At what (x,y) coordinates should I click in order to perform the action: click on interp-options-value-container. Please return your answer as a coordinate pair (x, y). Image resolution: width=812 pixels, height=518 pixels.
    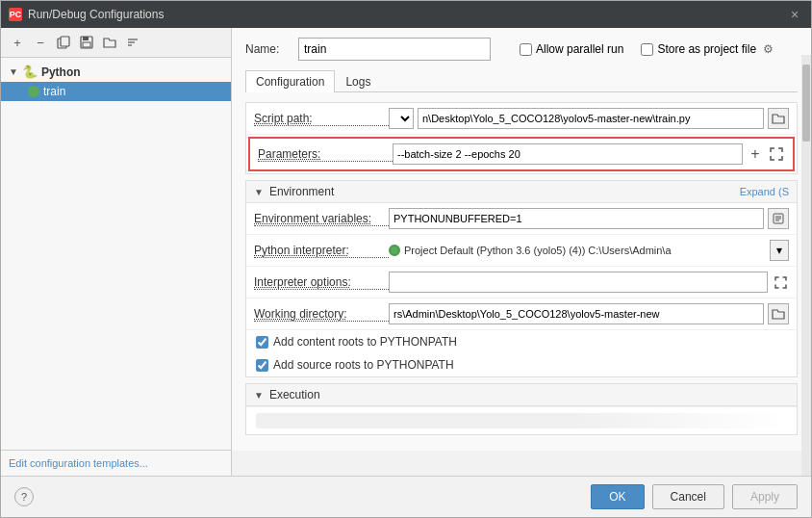
    Looking at the image, I should click on (589, 282).